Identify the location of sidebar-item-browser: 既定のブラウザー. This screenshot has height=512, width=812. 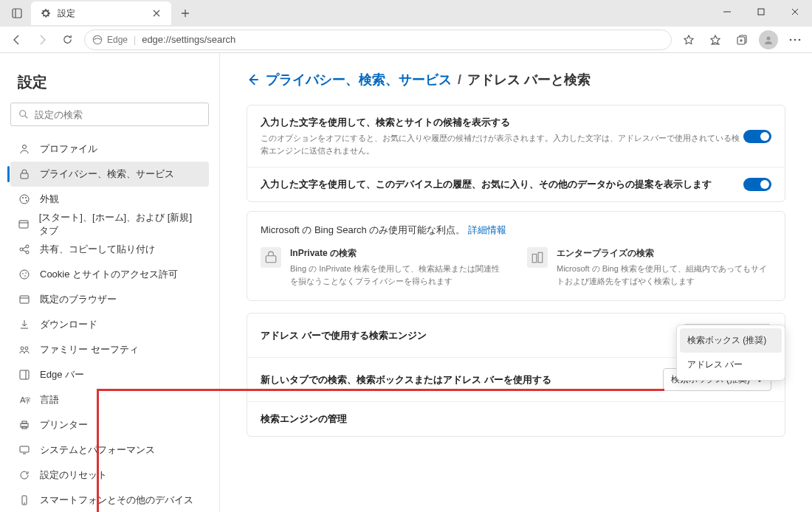
(109, 300).